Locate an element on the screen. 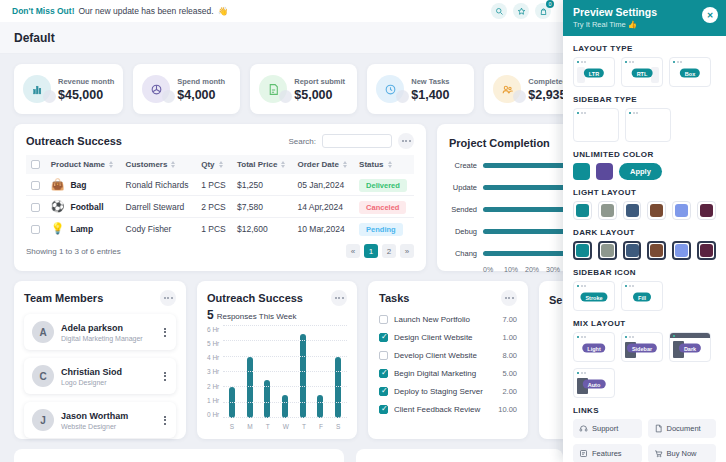 The height and width of the screenshot is (462, 726). secondary-color-swatch is located at coordinates (604, 172).